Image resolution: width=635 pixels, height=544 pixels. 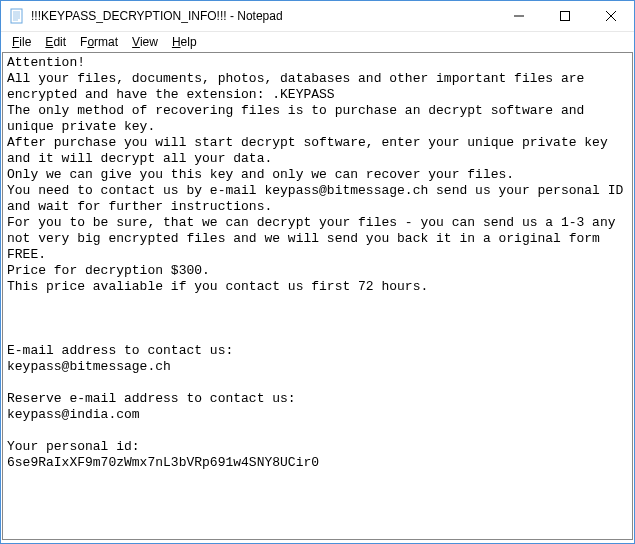 What do you see at coordinates (106, 42) in the screenshot?
I see `menu-format-rest: rmat` at bounding box center [106, 42].